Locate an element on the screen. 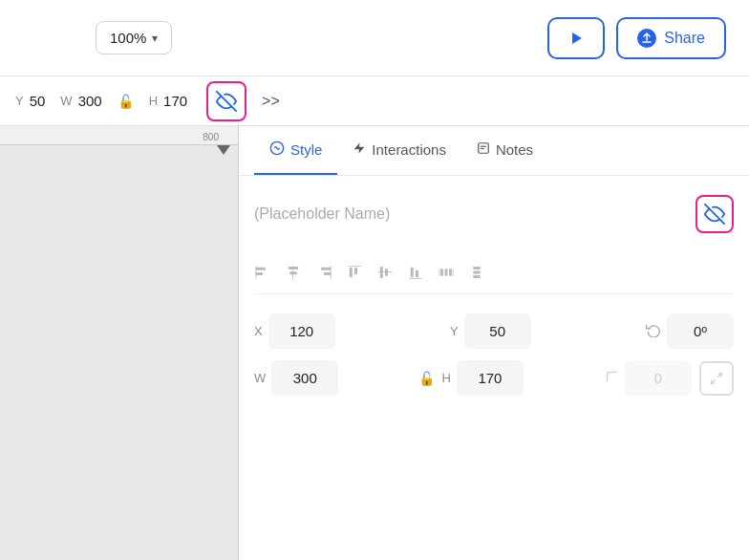  more-options-button: >> is located at coordinates (271, 101).